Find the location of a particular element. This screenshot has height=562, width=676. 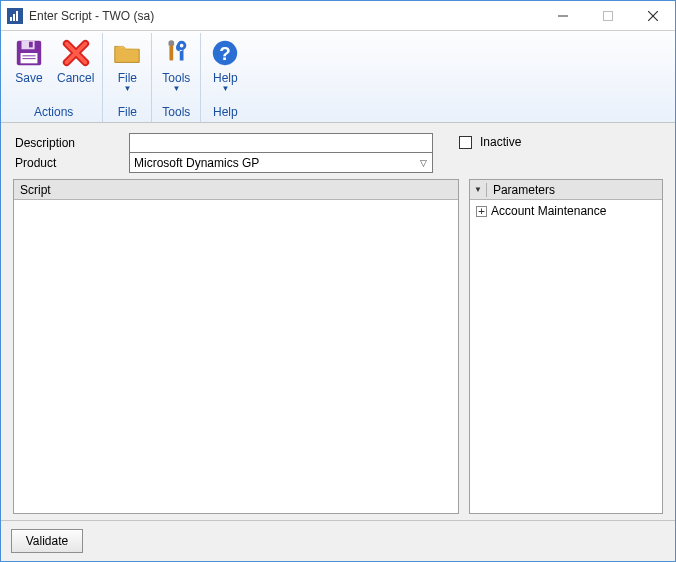

file-button: File ▼ is located at coordinates (127, 68).